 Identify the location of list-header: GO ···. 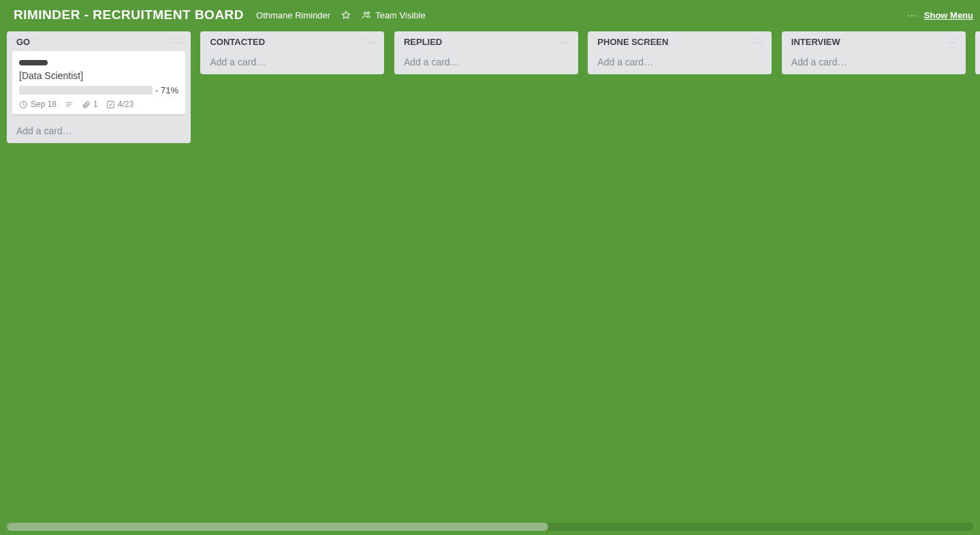
(99, 41).